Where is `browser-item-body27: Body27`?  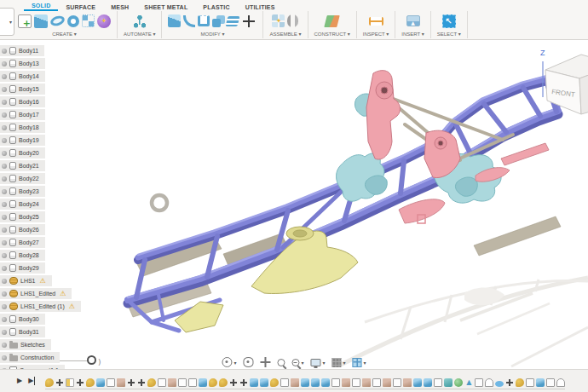 browser-item-body27: Body27 is located at coordinates (22, 242).